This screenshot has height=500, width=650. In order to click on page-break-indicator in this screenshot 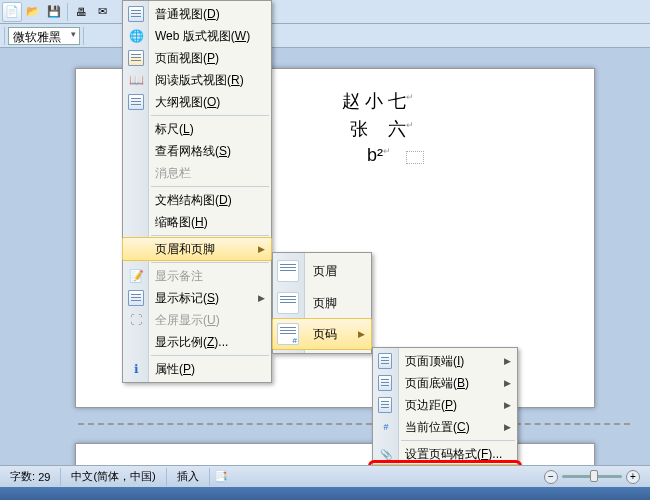, I will do `click(354, 424)`.